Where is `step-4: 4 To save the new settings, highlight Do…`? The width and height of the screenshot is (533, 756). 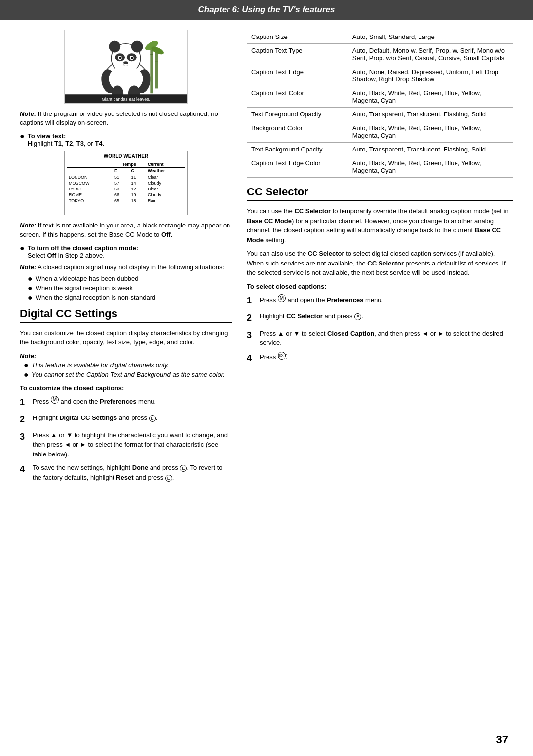 step-4: 4 To save the new settings, highlight Do… is located at coordinates (126, 473).